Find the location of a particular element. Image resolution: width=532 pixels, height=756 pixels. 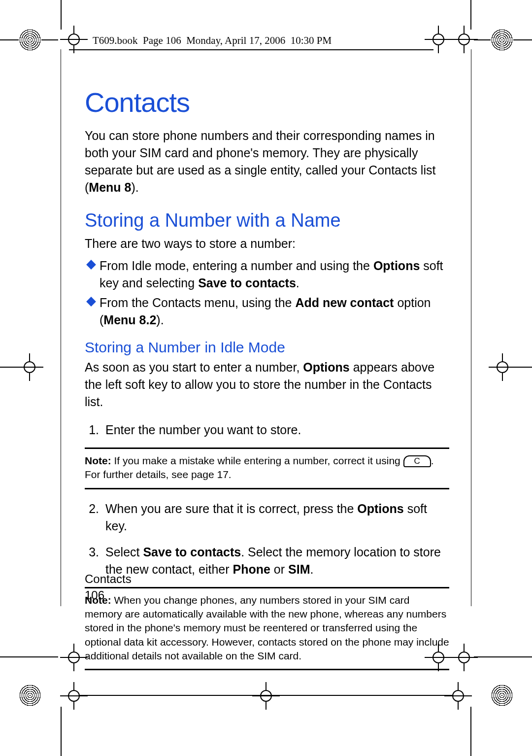

page-footer: Contacts 106 is located at coordinates (108, 587).